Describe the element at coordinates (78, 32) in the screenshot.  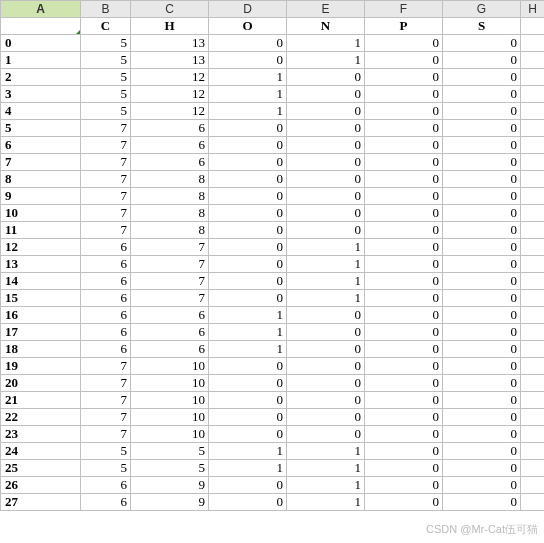
I see `fill-handle-icon` at that location.